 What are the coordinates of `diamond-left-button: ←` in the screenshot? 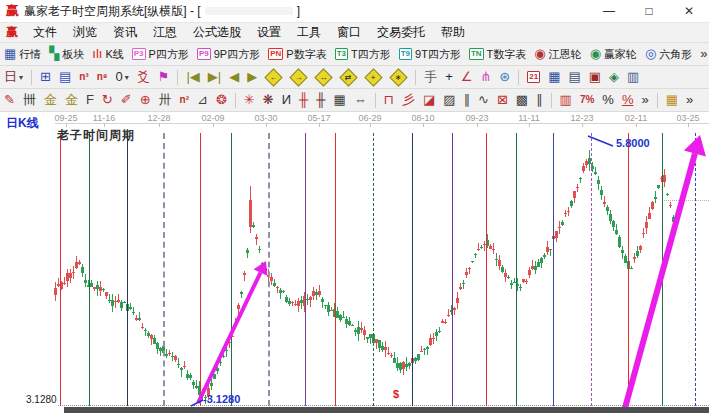 It's located at (274, 77).